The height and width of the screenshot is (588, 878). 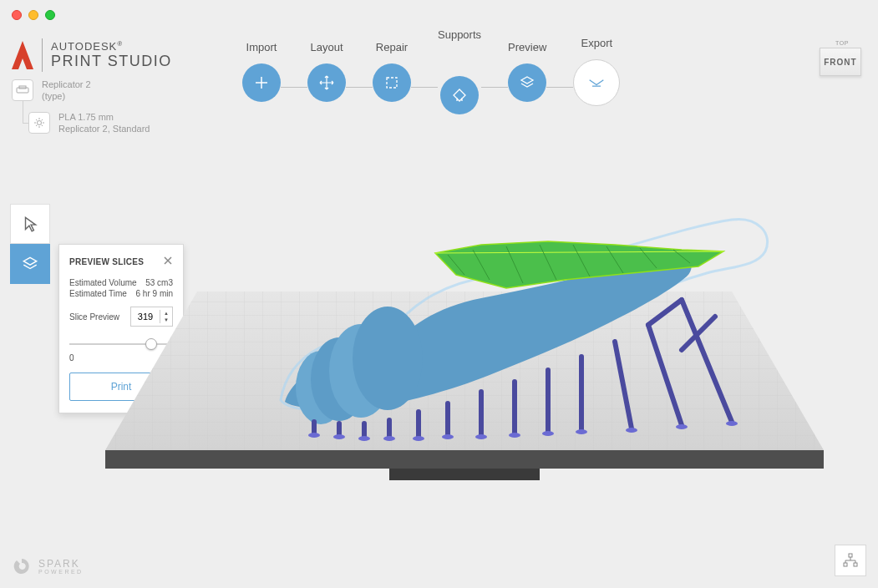 I want to click on workflow-steps: Import Layout Repair Supports Preview Ex…, so click(x=431, y=72).